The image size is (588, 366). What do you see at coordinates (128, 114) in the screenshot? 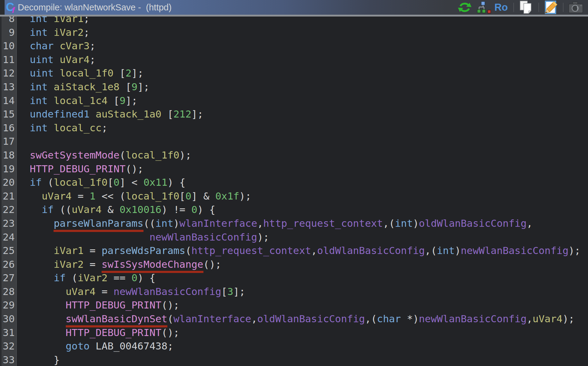
I see `code-token: auStack_1a0` at bounding box center [128, 114].